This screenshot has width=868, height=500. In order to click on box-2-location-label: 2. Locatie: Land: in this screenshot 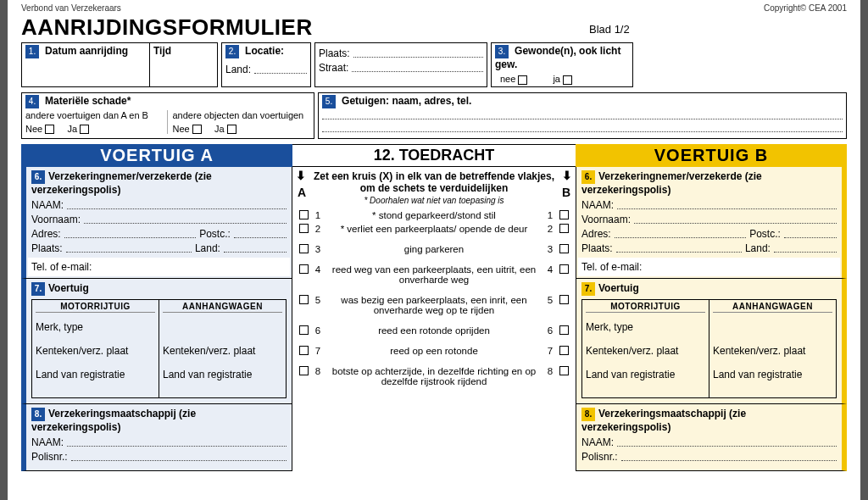, I will do `click(266, 64)`.